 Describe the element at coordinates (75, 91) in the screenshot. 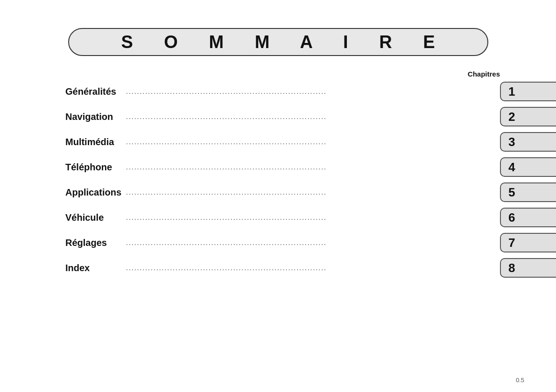

I see `toc-label-1: Généralités` at that location.